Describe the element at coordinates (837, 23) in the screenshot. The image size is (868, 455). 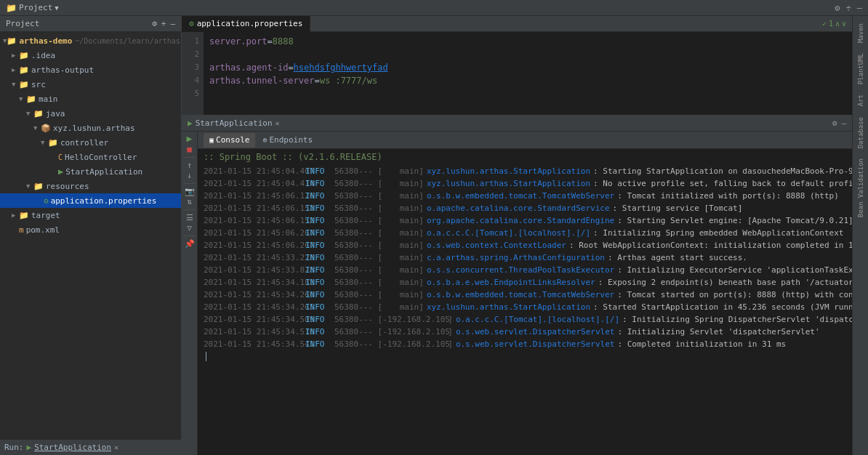
I see `up-arrow: ∧` at that location.